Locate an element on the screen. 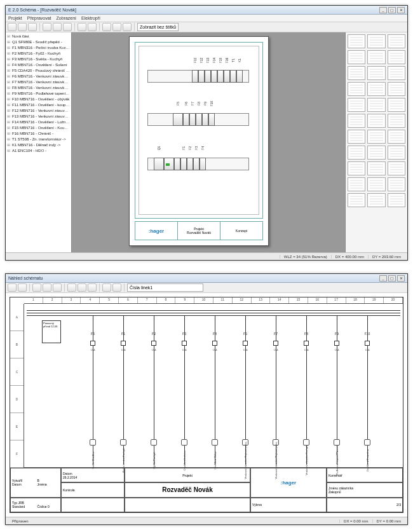 Image resolution: width=413 pixels, height=532 pixels. component-tree: Nová část Q1 SF980E - Svodič přepětí - F… is located at coordinates (39, 142).